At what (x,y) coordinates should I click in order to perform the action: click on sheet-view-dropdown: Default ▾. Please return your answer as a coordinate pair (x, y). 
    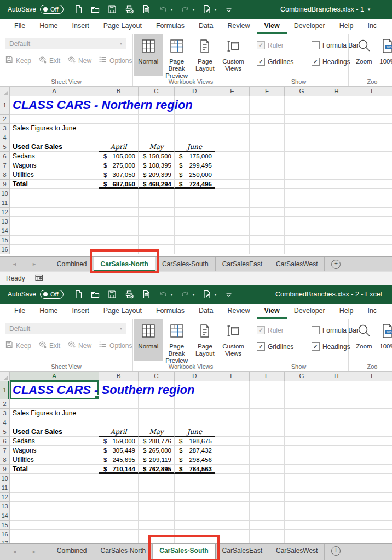
    Looking at the image, I should click on (66, 44).